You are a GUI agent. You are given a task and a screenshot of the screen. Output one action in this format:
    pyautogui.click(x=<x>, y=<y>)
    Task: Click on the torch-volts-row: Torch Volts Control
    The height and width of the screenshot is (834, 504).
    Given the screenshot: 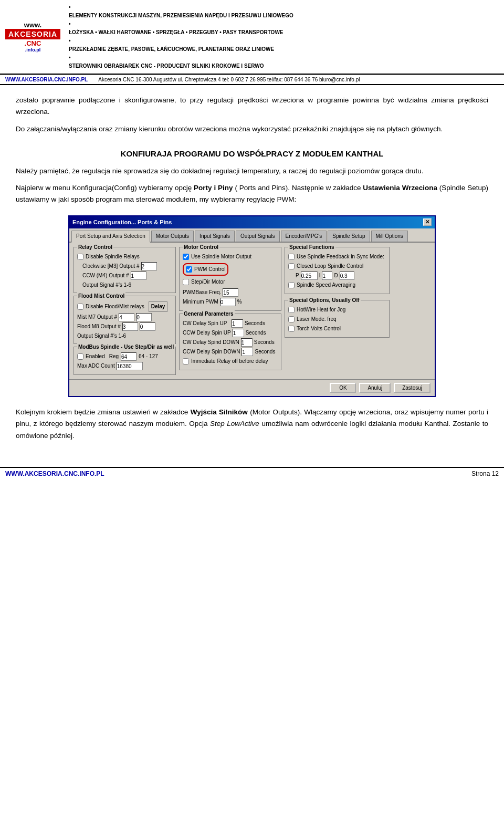 What is the action you would take?
    pyautogui.click(x=337, y=329)
    